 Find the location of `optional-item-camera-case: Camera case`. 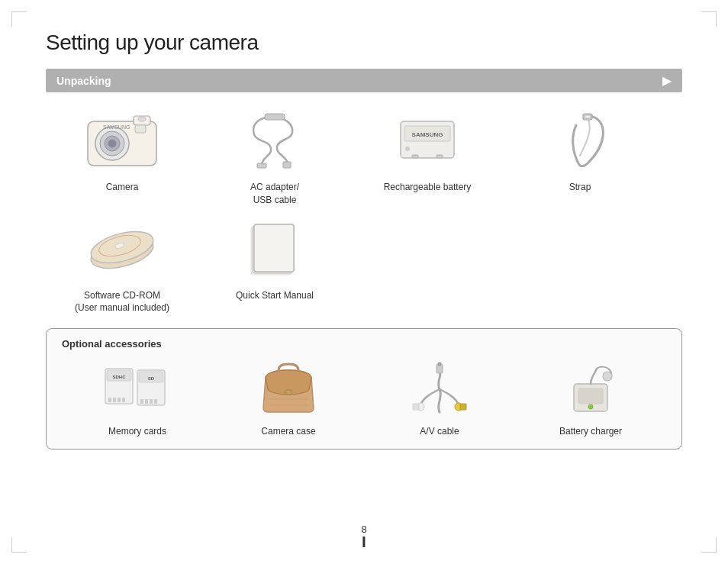

optional-item-camera-case: Camera case is located at coordinates (288, 398).